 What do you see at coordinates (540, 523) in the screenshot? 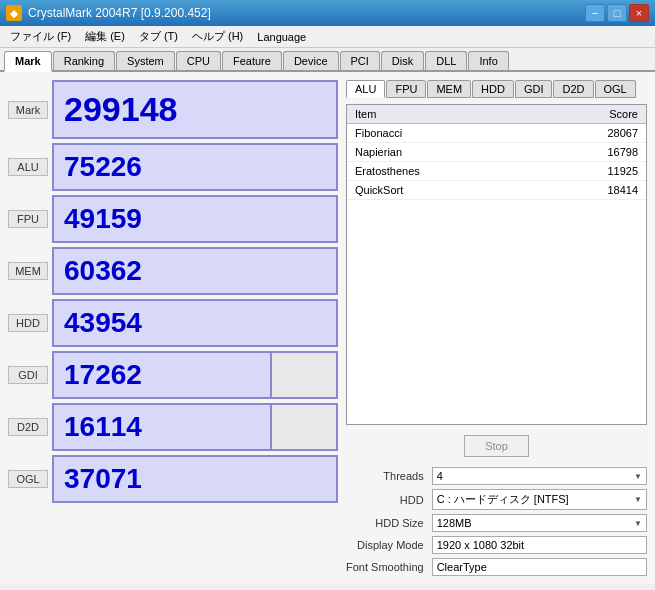
I see `hdd-size-select: 128MB ▼` at bounding box center [540, 523].